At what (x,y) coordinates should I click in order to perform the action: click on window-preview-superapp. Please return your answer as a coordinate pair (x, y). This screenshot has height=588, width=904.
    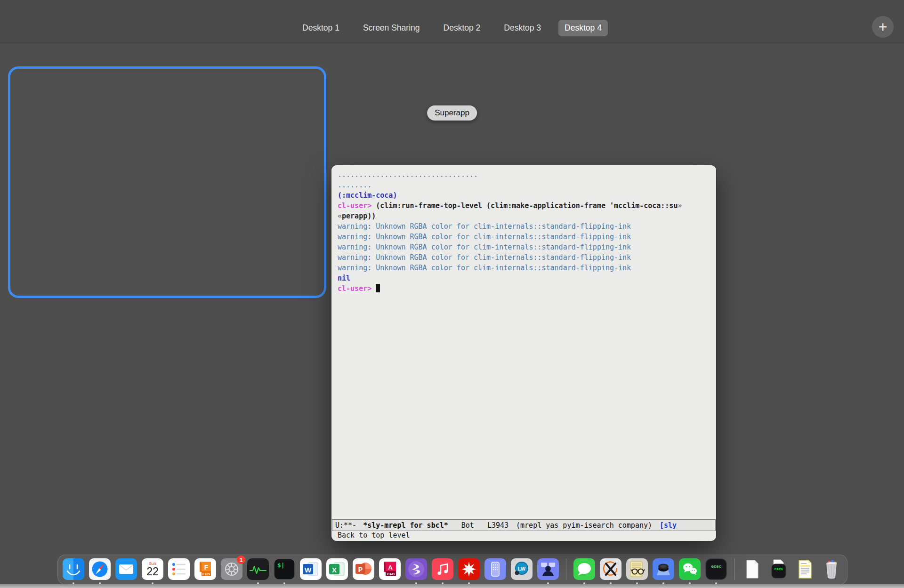
    Looking at the image, I should click on (167, 182).